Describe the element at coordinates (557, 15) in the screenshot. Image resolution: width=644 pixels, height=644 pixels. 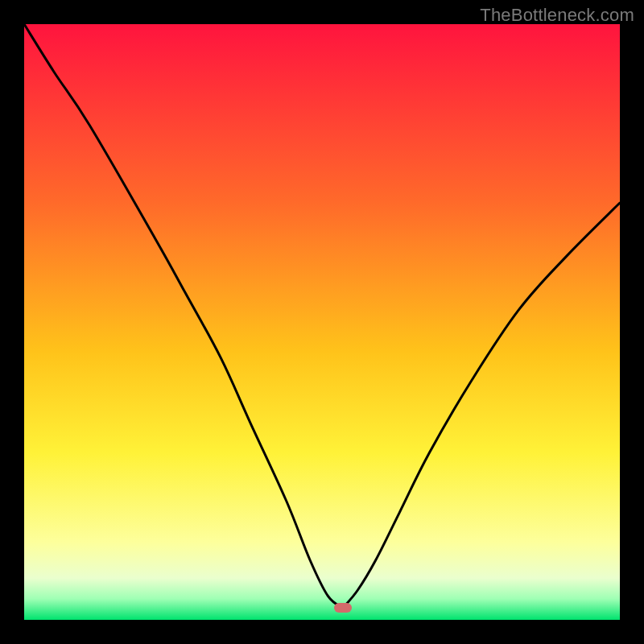
I see `watermark-text: TheBottleneck.com` at that location.